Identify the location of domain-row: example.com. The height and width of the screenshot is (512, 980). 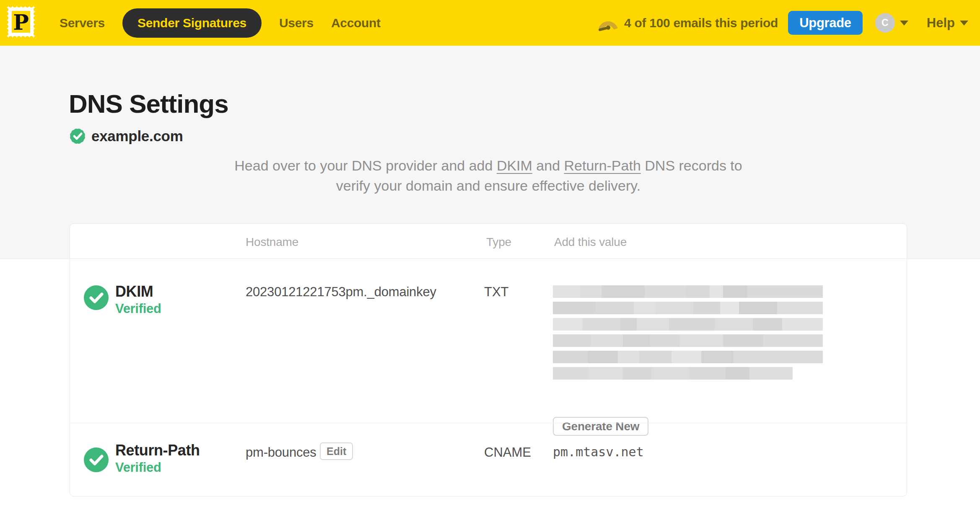
(126, 136).